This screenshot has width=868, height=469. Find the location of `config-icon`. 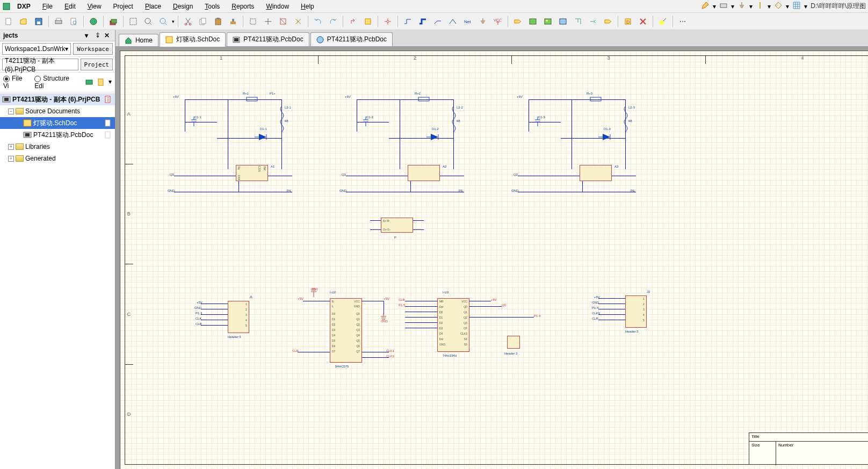

config-icon is located at coordinates (89, 82).